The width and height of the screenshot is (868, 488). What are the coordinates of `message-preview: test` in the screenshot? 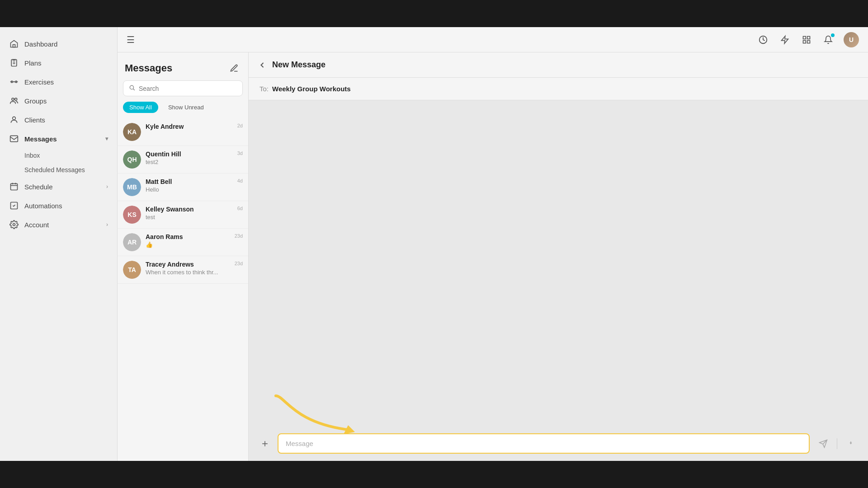 It's located at (189, 217).